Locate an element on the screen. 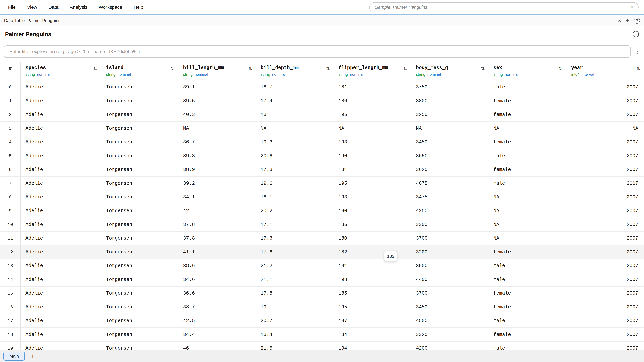 The height and width of the screenshot is (362, 644). table-row: 14AdelieTorgersen34.621.11984400male2007 is located at coordinates (322, 280).